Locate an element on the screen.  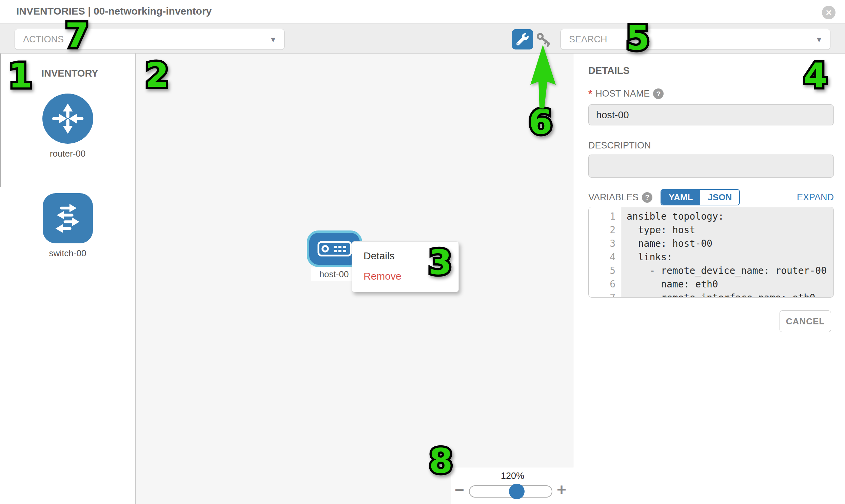
line-number: 1 is located at coordinates (605, 217).